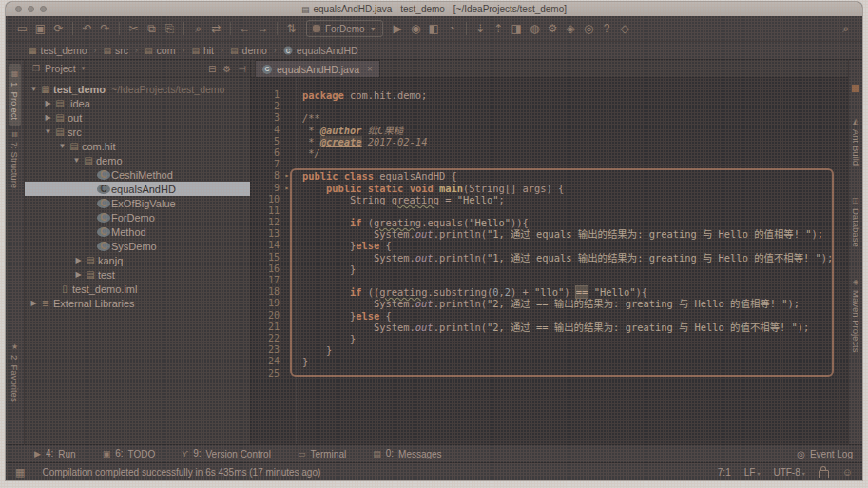  I want to click on settings-wrench-icon: ⚙, so click(553, 29).